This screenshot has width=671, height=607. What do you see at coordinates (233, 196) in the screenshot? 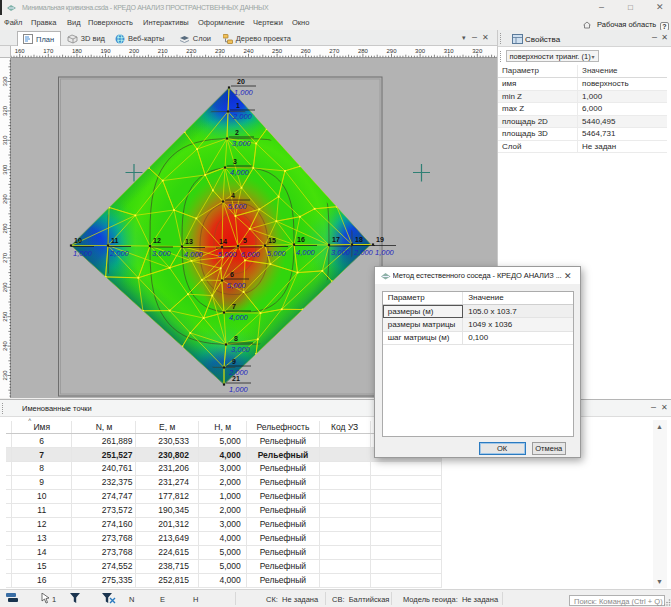
I see `svg-text: 4` at bounding box center [233, 196].